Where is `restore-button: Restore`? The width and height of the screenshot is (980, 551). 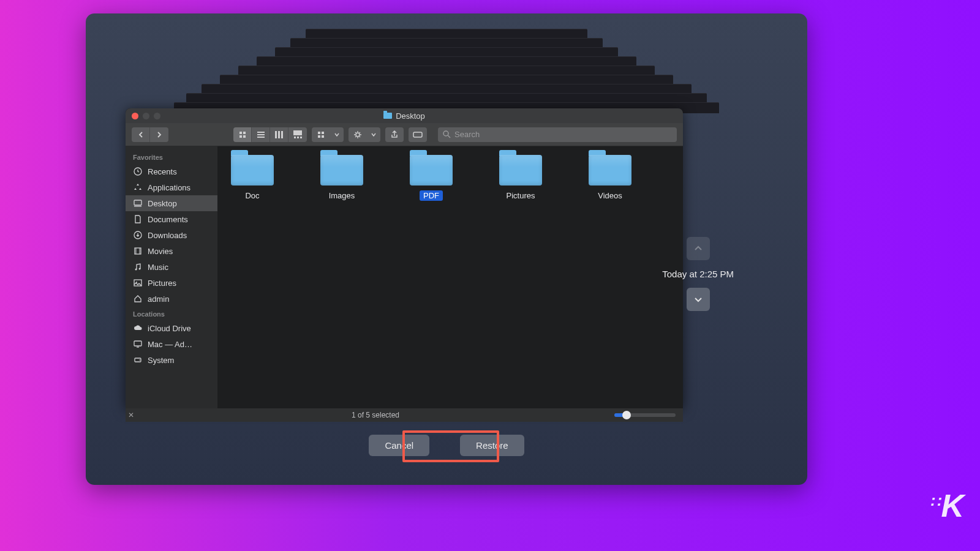
restore-button: Restore is located at coordinates (492, 446).